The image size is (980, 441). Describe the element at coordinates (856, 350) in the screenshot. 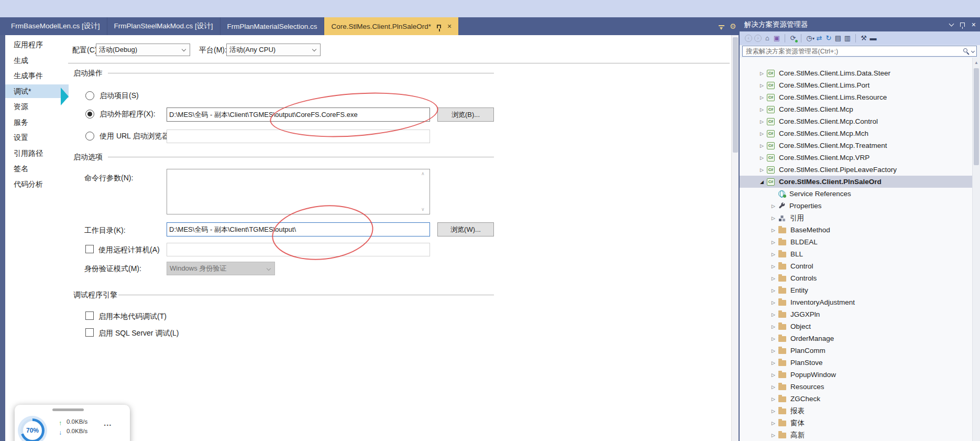

I see `tree-row-plancomm: ▷PlanComm` at that location.